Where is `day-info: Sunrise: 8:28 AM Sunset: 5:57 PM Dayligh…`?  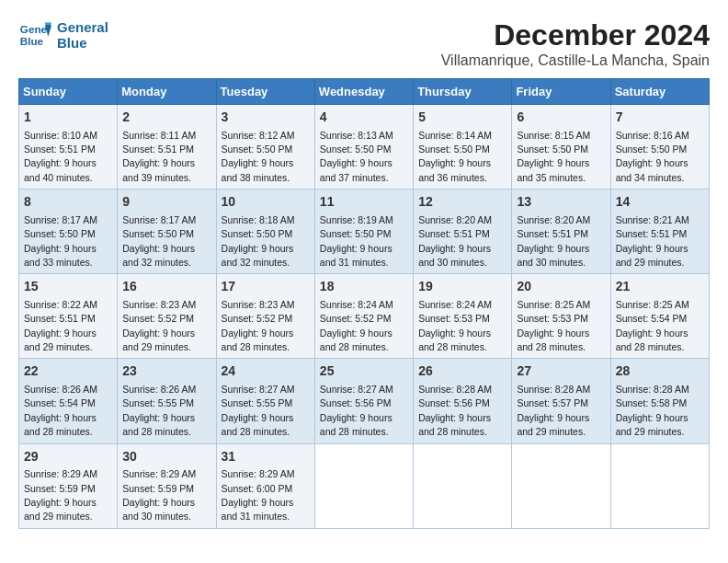 day-info: Sunrise: 8:28 AM Sunset: 5:57 PM Dayligh… is located at coordinates (553, 410).